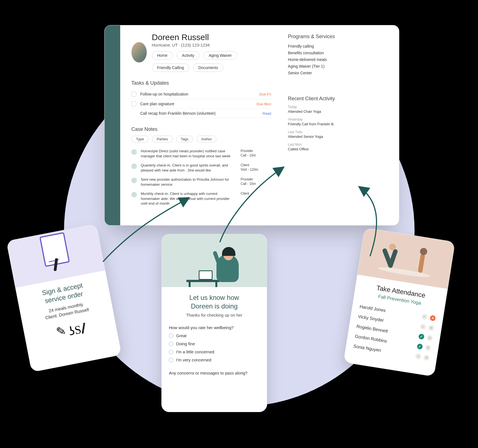 The image size is (478, 448). Describe the element at coordinates (208, 68) in the screenshot. I see `tab-documents: Documents` at that location.